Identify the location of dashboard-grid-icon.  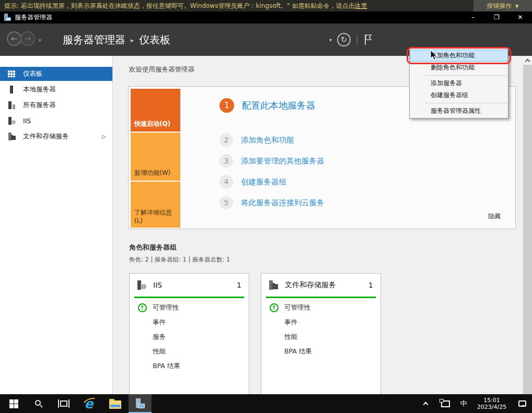
(13, 74).